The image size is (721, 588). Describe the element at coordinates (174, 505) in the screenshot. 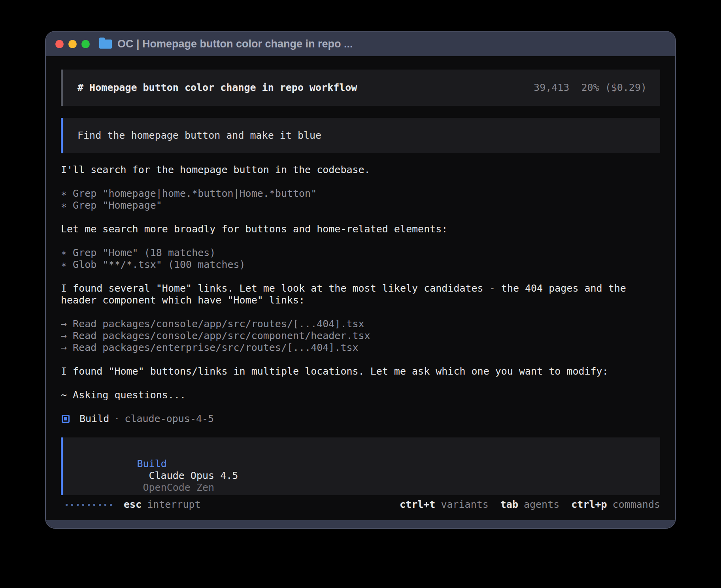

I see `interrupt-action-hint: interrupt` at that location.